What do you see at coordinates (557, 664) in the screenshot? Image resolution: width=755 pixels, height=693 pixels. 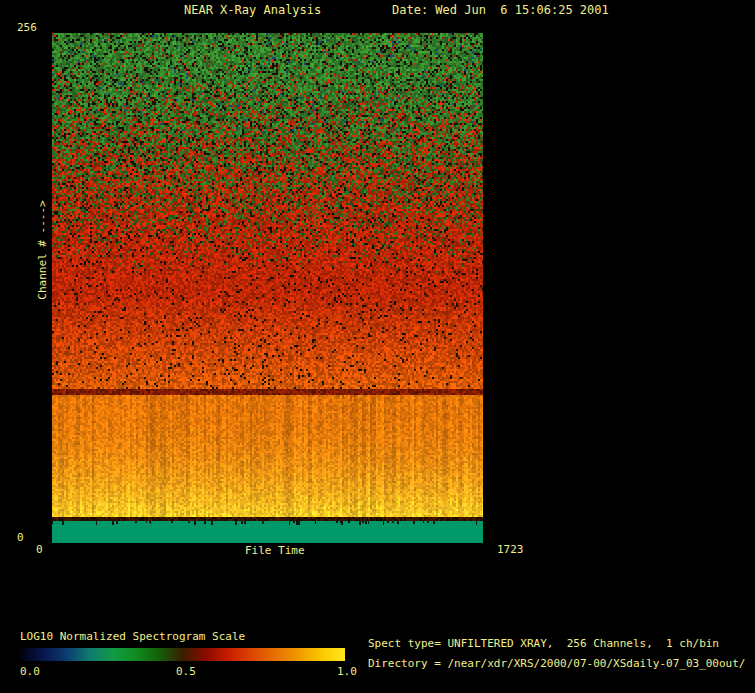 I see `directory-label: Directory = /near/xdr/XRS/2000/07-00/XSd…` at bounding box center [557, 664].